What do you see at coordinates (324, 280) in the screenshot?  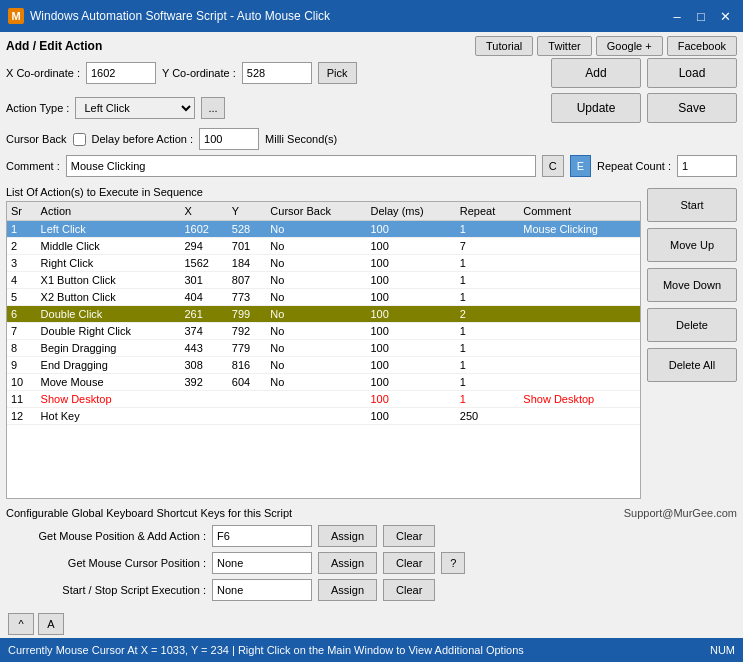 I see `table-row: 4X1 Button Click301807No1001` at bounding box center [324, 280].